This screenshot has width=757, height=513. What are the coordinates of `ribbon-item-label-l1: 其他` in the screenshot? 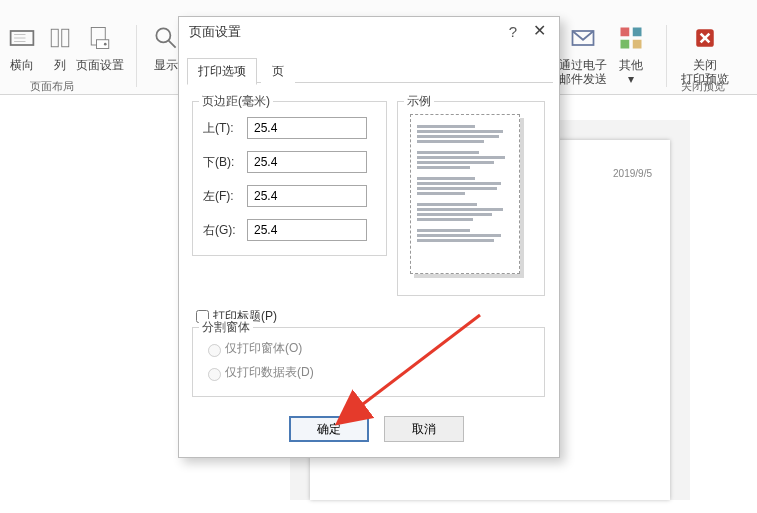 It's located at (631, 65).